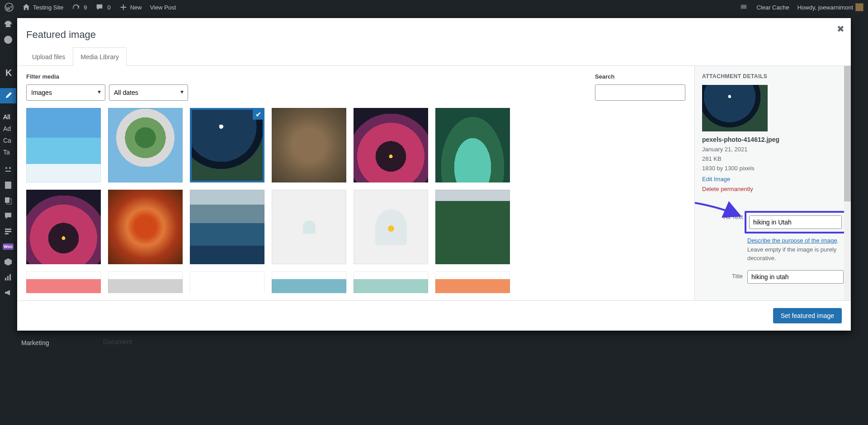 Image resolution: width=868 pixels, height=425 pixels. Describe the element at coordinates (48, 7) in the screenshot. I see `site-name-label: Testing Site` at that location.